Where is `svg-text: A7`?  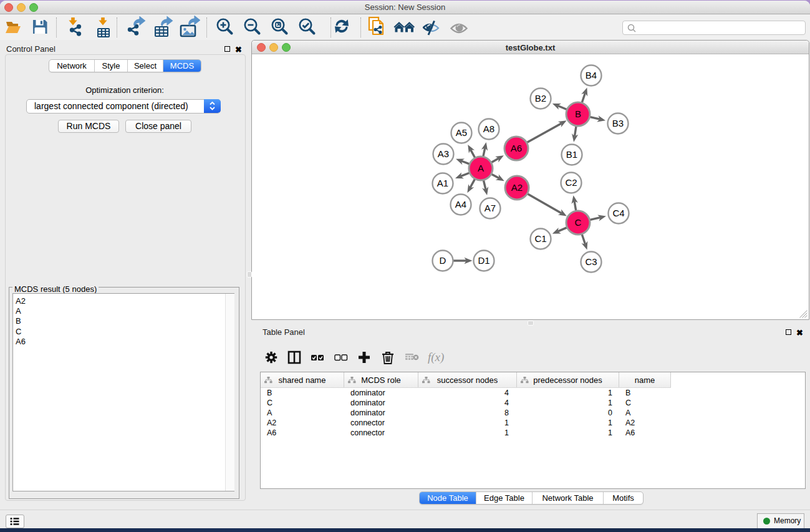
svg-text: A7 is located at coordinates (490, 208).